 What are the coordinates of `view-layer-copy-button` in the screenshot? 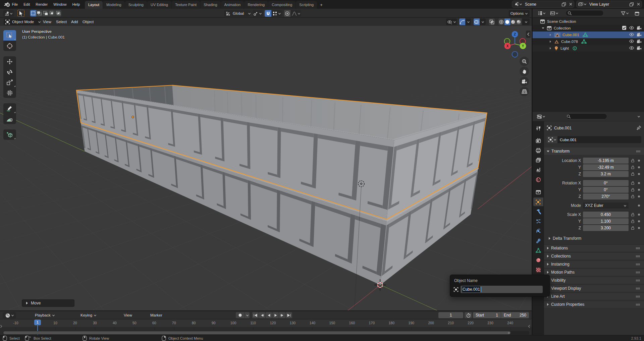 It's located at (632, 4).